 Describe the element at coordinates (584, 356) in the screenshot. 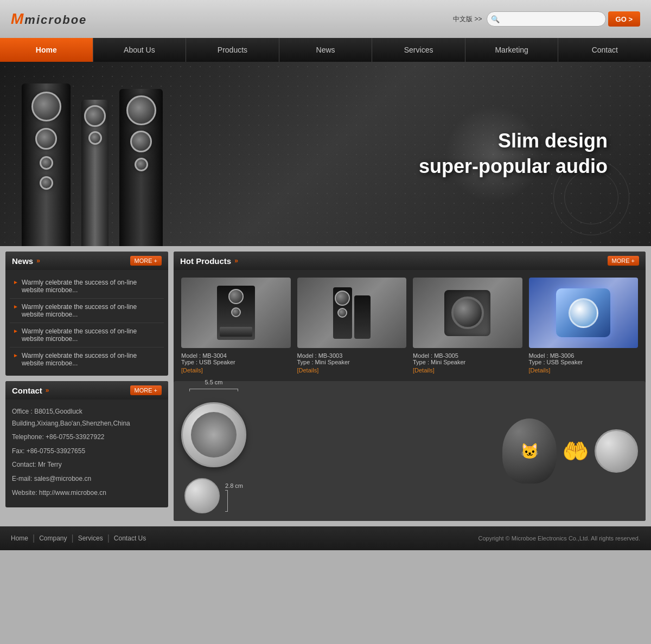

I see `product-model-4: Model : MB-3006` at that location.